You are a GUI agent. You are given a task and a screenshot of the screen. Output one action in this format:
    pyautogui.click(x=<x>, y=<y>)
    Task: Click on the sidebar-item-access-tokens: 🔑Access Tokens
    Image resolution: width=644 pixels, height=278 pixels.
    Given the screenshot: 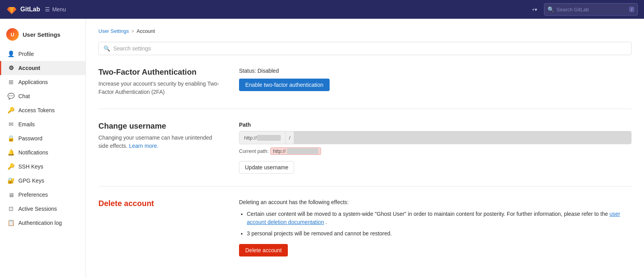 What is the action you would take?
    pyautogui.click(x=43, y=110)
    